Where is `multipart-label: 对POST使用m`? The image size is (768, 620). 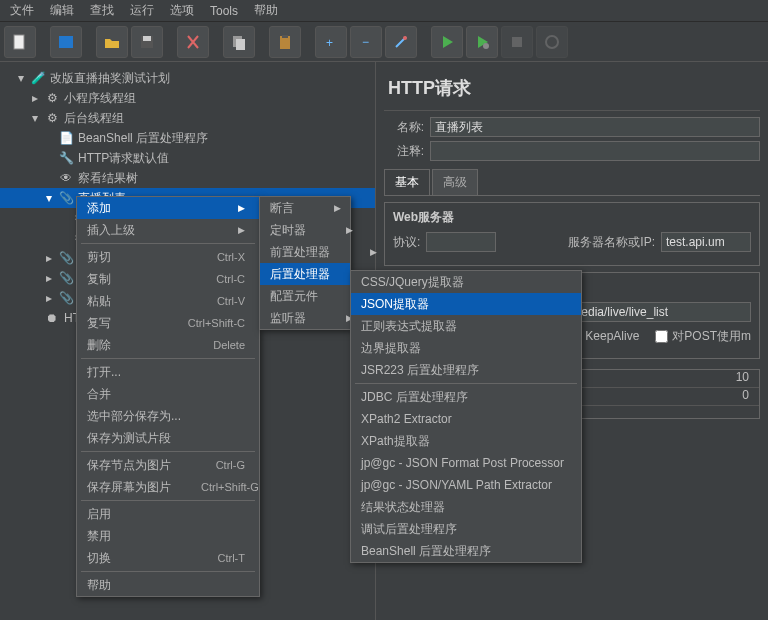
multipart-label: 对POST使用m is located at coordinates (712, 336).